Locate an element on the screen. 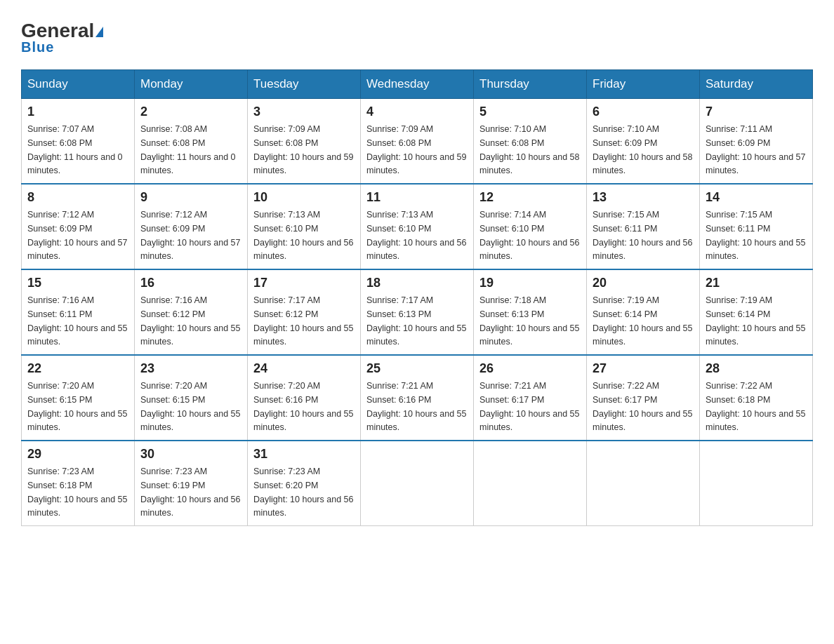 Image resolution: width=834 pixels, height=644 pixels. calendar-day-cell: 3 Sunrise: 7:09 AMSunset: 6:08 PMDayligh… is located at coordinates (305, 142).